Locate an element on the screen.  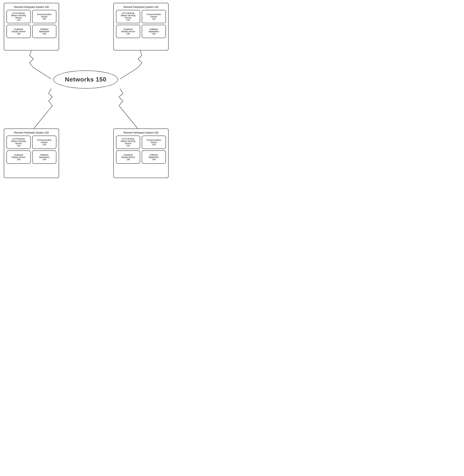
device-tr-0: 3-D Full BodyMotion SensingDevice110 is located at coordinates (128, 17).